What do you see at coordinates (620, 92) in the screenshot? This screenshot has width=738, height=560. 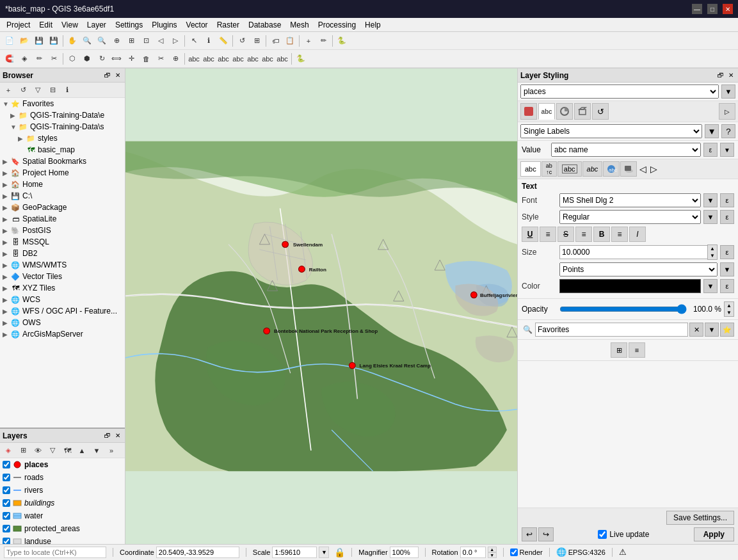 I see `layer-selector: places` at bounding box center [620, 92].